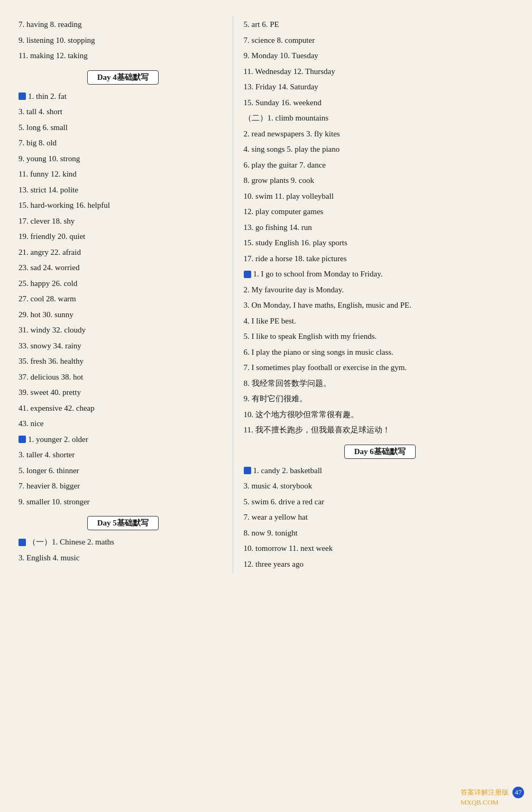 The width and height of the screenshot is (532, 812). Describe the element at coordinates (380, 451) in the screenshot. I see `day6-title: Day 6基础默写` at that location.